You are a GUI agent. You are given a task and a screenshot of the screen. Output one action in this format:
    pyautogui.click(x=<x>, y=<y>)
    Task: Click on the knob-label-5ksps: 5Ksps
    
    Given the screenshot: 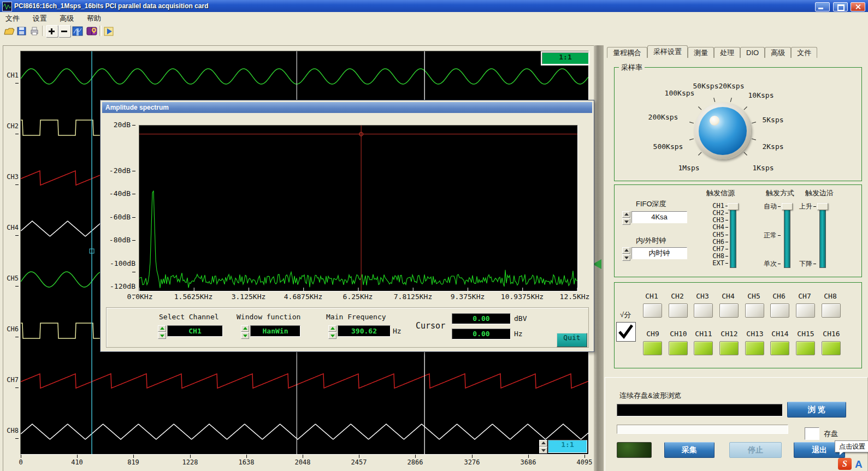 What is the action you would take?
    pyautogui.click(x=772, y=120)
    